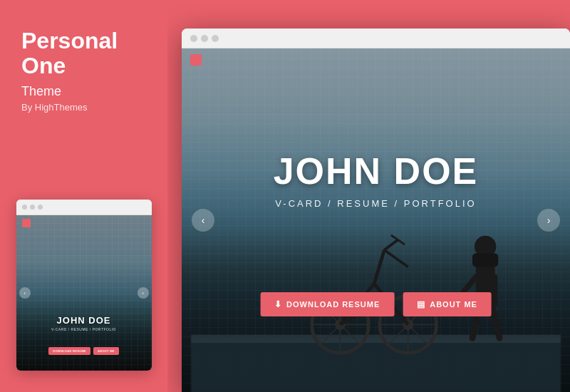  Describe the element at coordinates (84, 329) in the screenshot. I see `small-hero-tagline: V-CARD / RESUME / PORTFOLIO` at that location.